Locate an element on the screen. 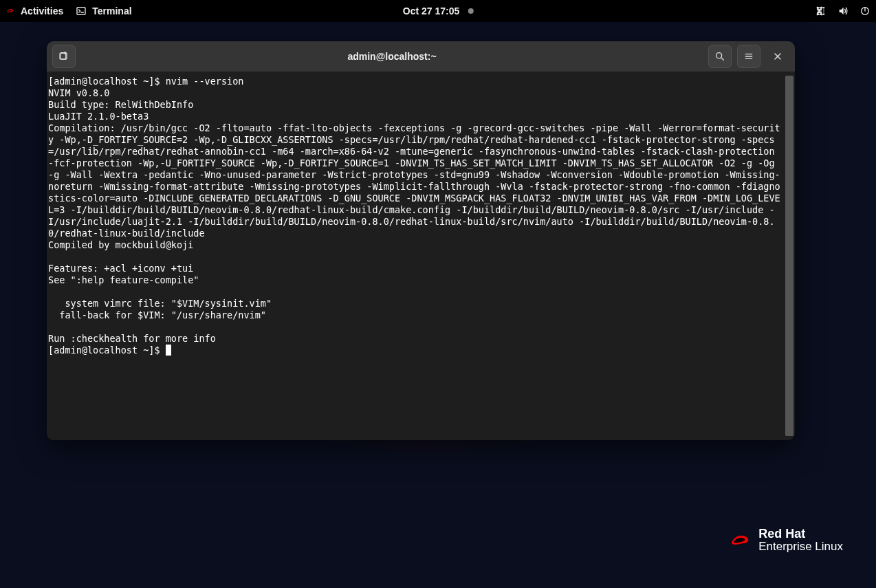 The image size is (876, 588). close-button is located at coordinates (778, 56).